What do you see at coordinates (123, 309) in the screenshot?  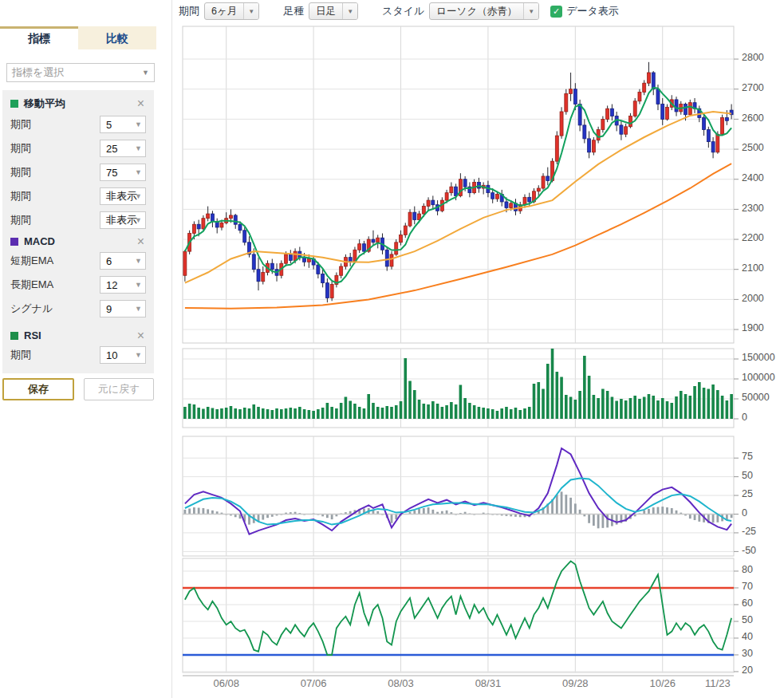 I see `macd-value-select-2: 9▼` at bounding box center [123, 309].